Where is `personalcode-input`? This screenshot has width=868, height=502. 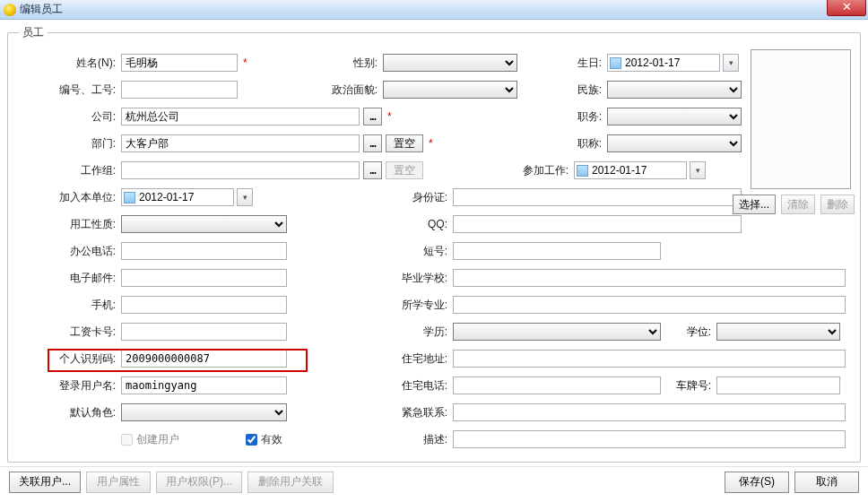
personalcode-input is located at coordinates (204, 359).